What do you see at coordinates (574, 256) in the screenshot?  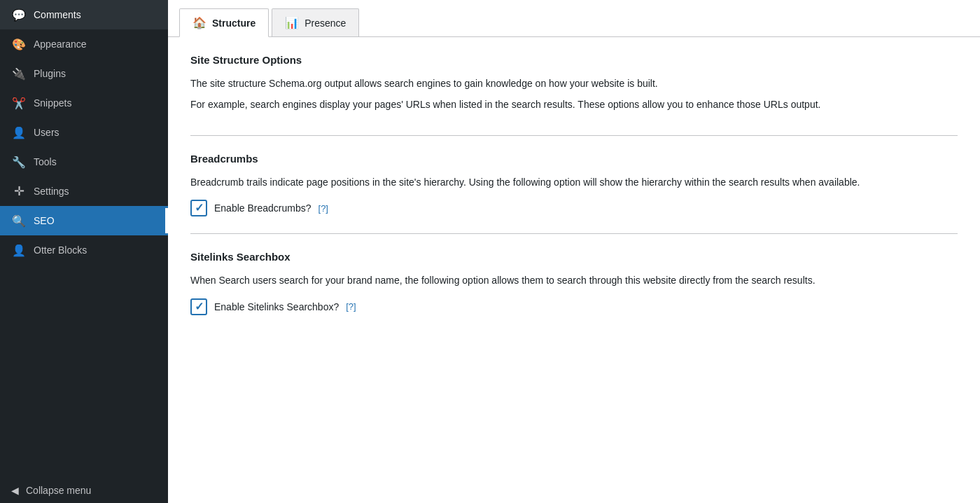 I see `sitelinks-title: Sitelinks Searchbox` at bounding box center [574, 256].